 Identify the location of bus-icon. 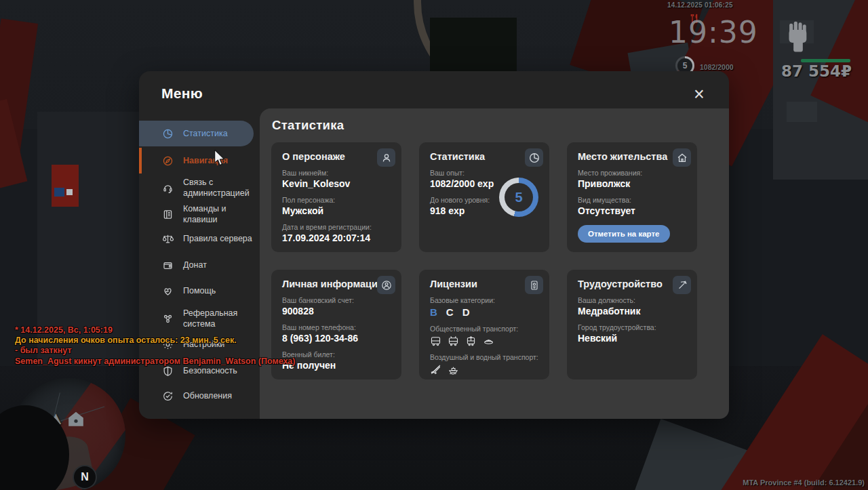
(435, 341).